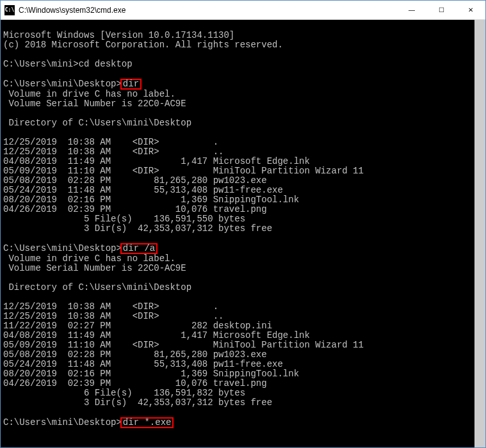 This screenshot has height=448, width=486. Describe the element at coordinates (147, 422) in the screenshot. I see `highlighted-command: dir *.exe` at that location.